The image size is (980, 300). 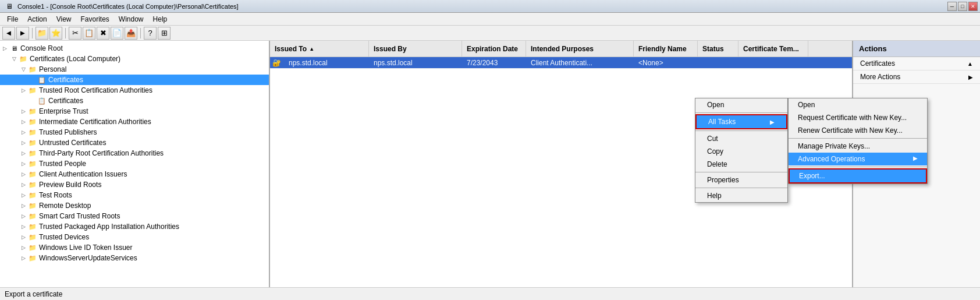 What do you see at coordinates (103, 33) in the screenshot?
I see `delete-button: ✖` at bounding box center [103, 33].